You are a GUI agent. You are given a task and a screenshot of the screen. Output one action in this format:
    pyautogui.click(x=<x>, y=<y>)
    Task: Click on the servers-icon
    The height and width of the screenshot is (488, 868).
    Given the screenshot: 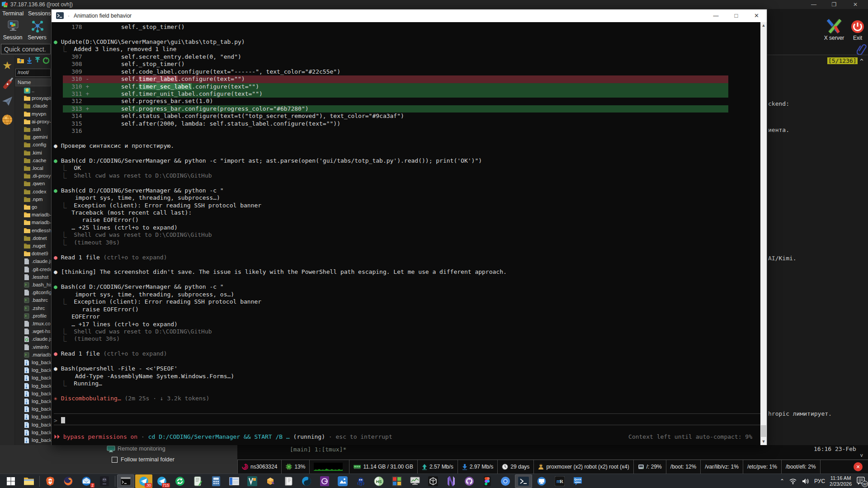 What is the action you would take?
    pyautogui.click(x=38, y=26)
    